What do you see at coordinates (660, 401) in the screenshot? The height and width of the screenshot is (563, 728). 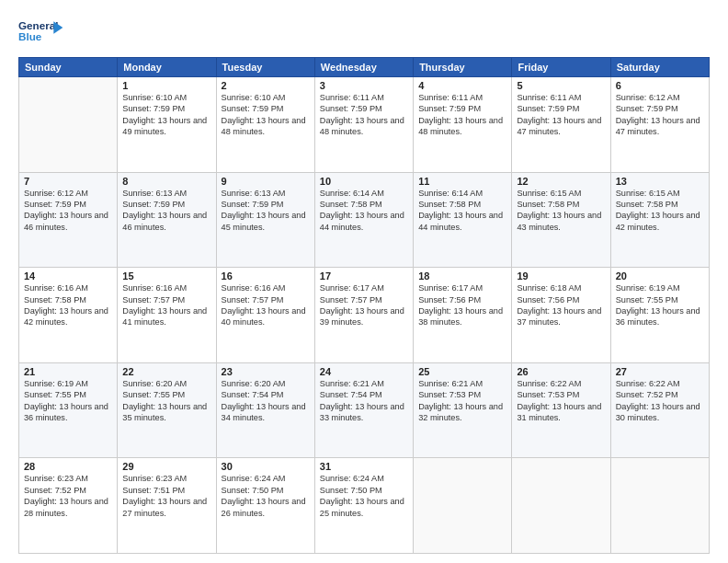 I see `day-info: Sunrise: 6:22 AM Sunset: 7:52 PM Dayligh…` at bounding box center [660, 401].